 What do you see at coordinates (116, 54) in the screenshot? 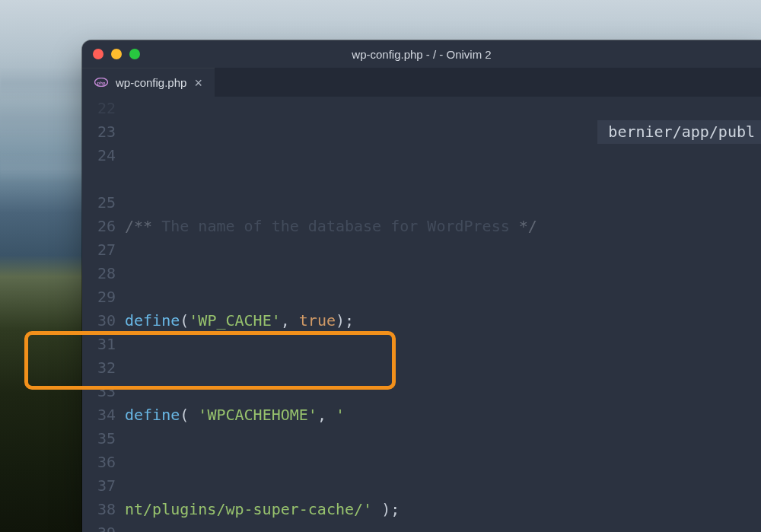
I see `minimize-window-button` at bounding box center [116, 54].